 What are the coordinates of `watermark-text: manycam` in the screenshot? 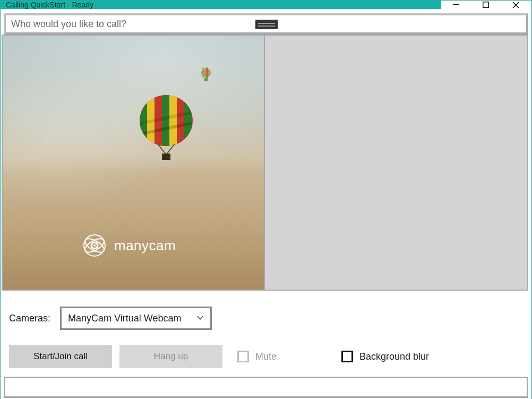 It's located at (145, 245).